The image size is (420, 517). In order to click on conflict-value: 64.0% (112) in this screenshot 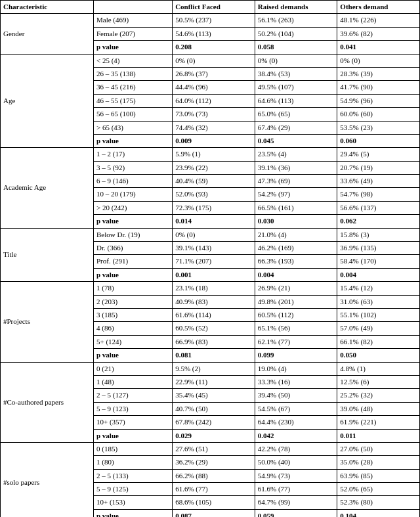, I will do `click(214, 101)`.